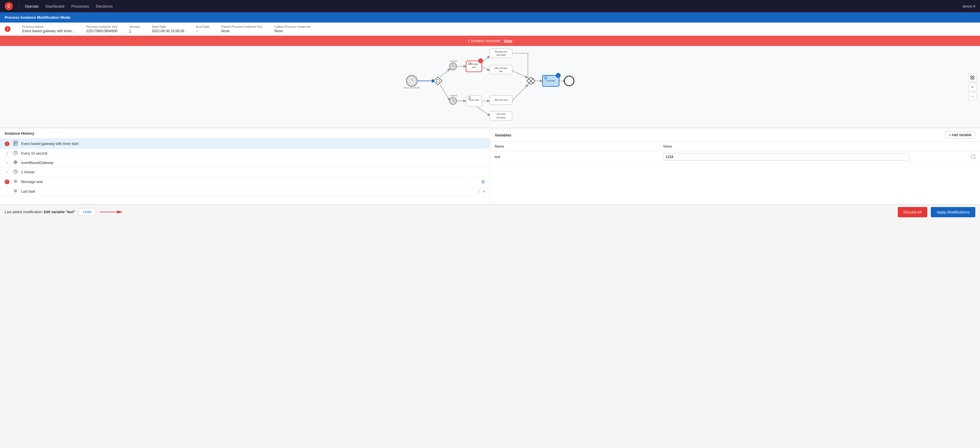  I want to click on variables-title: Variables, so click(503, 135).